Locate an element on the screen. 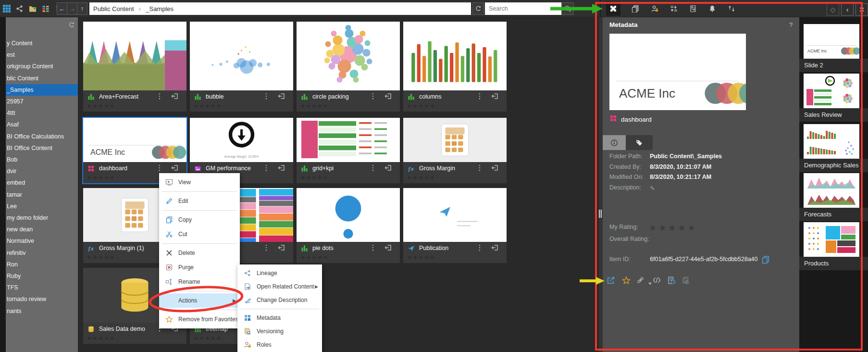  sidebar-item-bob: Bob is located at coordinates (42, 160).